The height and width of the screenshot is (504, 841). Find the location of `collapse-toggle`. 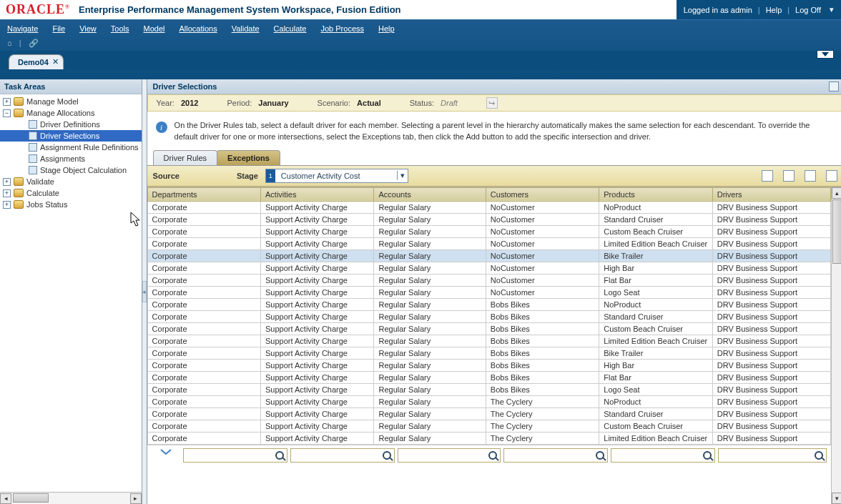

collapse-toggle is located at coordinates (825, 54).